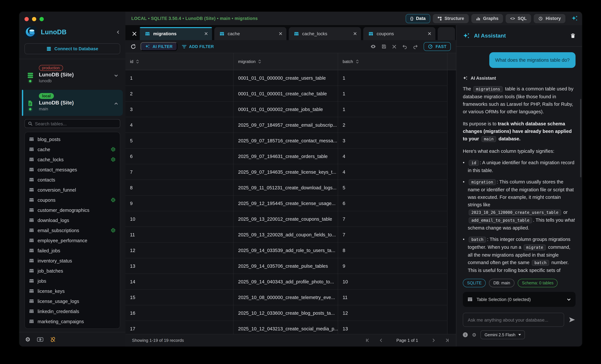 Image resolution: width=601 pixels, height=364 pixels. Describe the element at coordinates (72, 200) in the screenshot. I see `sidebar-table-item: coupons` at that location.